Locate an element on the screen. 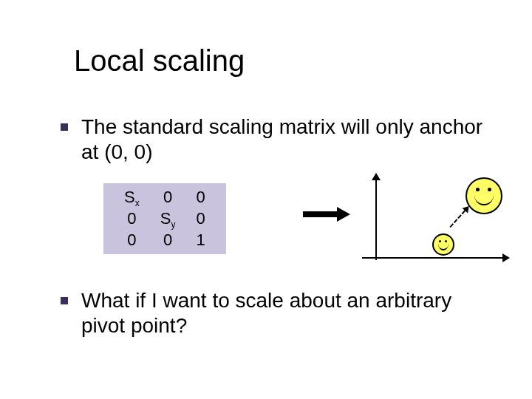  m02: 0 is located at coordinates (200, 198).